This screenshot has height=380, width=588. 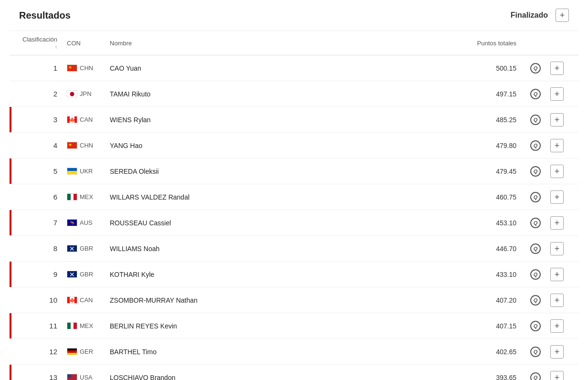 What do you see at coordinates (294, 171) in the screenshot?
I see `table-row: 5 UKR SEREDA Oleksii 479.45 Q +` at bounding box center [294, 171].